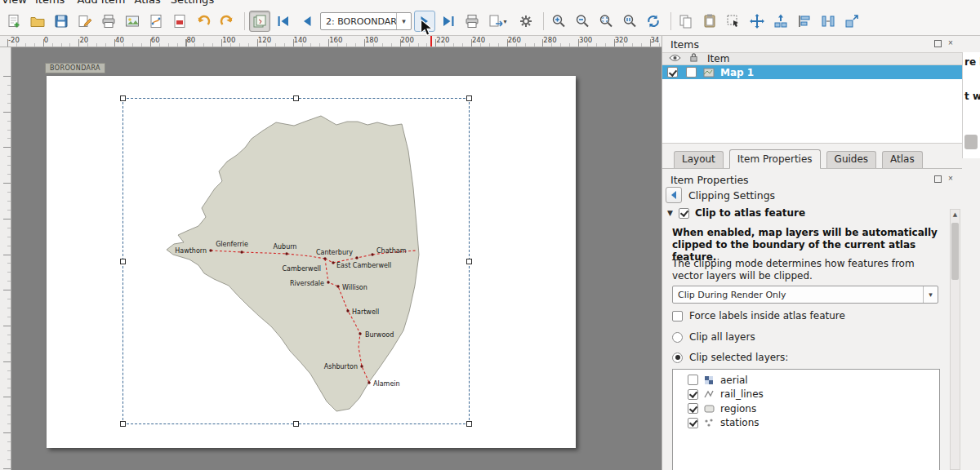  What do you see at coordinates (61, 21) in the screenshot?
I see `save-layout-button` at bounding box center [61, 21].